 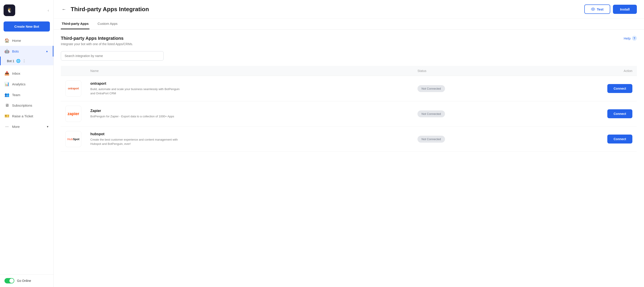 I want to click on integration-logo-cell: HubSpot, so click(x=73, y=139).